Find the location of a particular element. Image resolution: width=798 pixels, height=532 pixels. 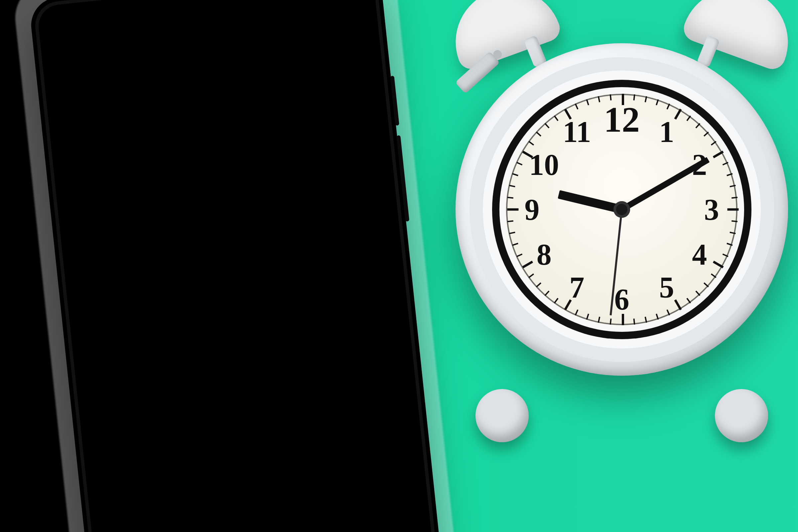

clock-numeral: 8 is located at coordinates (544, 254).